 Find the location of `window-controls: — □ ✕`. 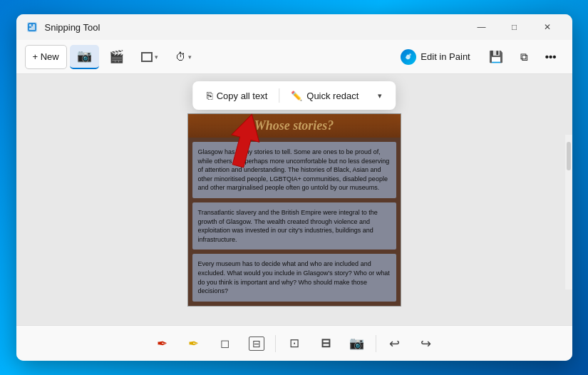

window-controls: — □ ✕ is located at coordinates (515, 27).